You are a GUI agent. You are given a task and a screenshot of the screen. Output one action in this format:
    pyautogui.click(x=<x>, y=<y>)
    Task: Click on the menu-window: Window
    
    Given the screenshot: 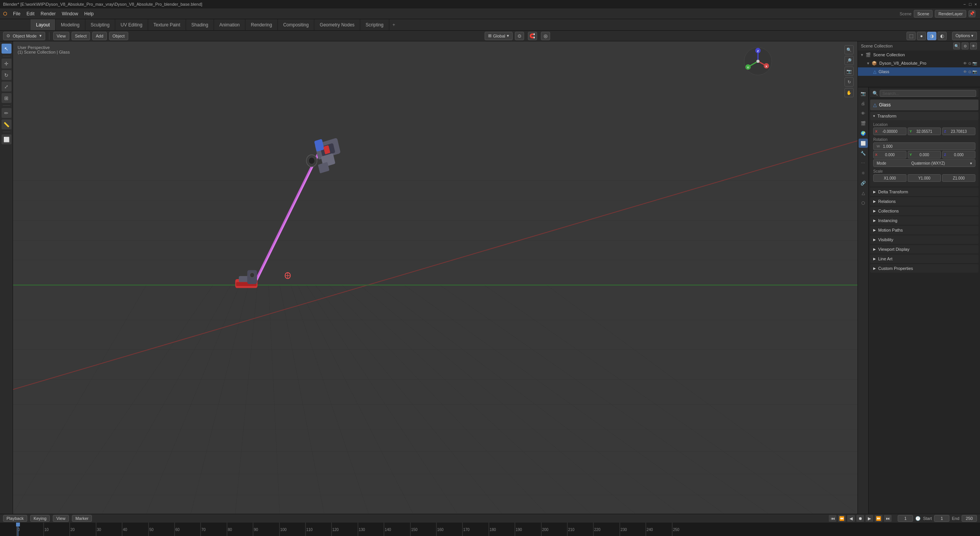 What is the action you would take?
    pyautogui.click(x=70, y=14)
    